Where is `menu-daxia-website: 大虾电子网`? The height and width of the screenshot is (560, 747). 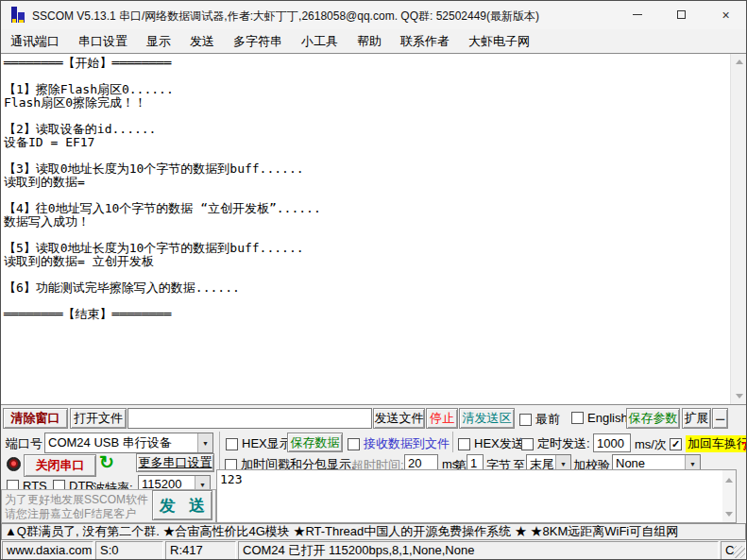
menu-daxia-website: 大虾电子网 is located at coordinates (499, 42).